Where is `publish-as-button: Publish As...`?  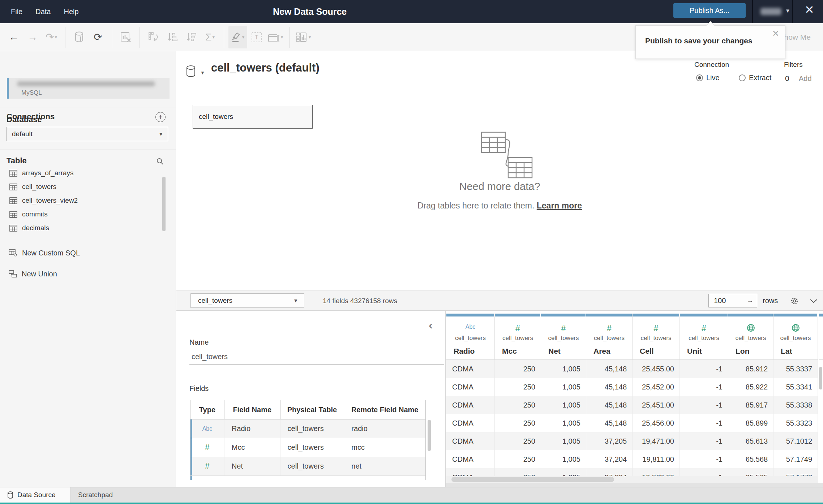
publish-as-button: Publish As... is located at coordinates (710, 10).